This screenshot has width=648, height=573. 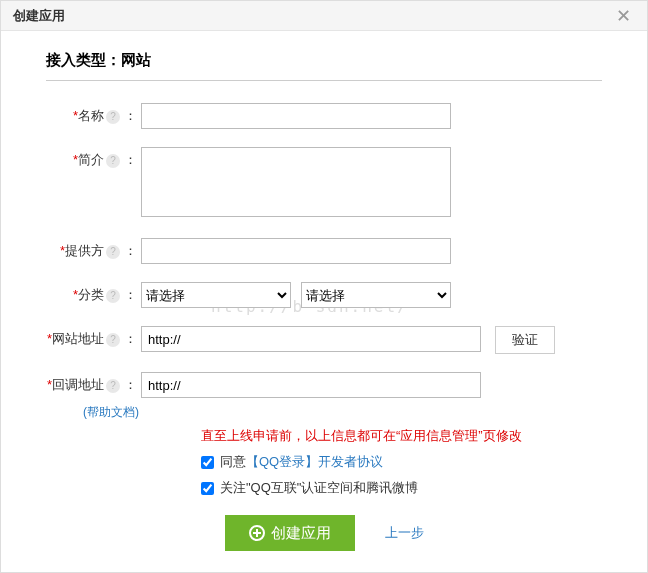 I want to click on label-category: *分类?：, so click(x=94, y=293).